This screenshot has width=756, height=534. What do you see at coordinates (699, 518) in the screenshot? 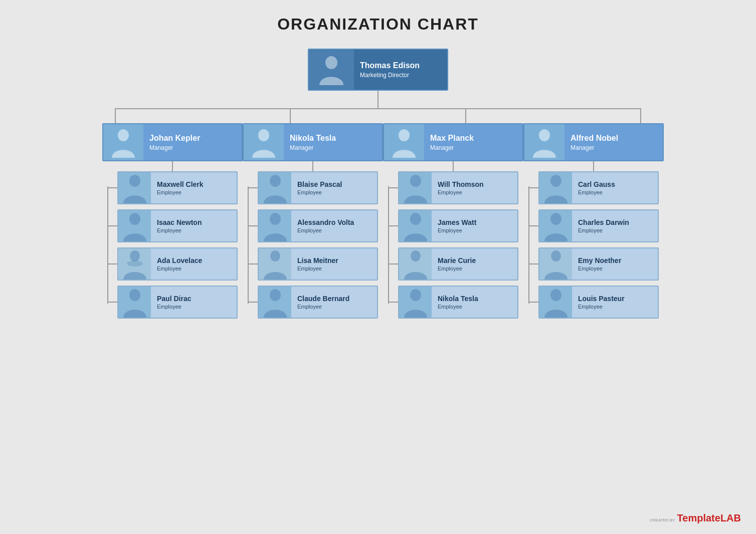
I see `watermark-brand-plain: Template` at bounding box center [699, 518].